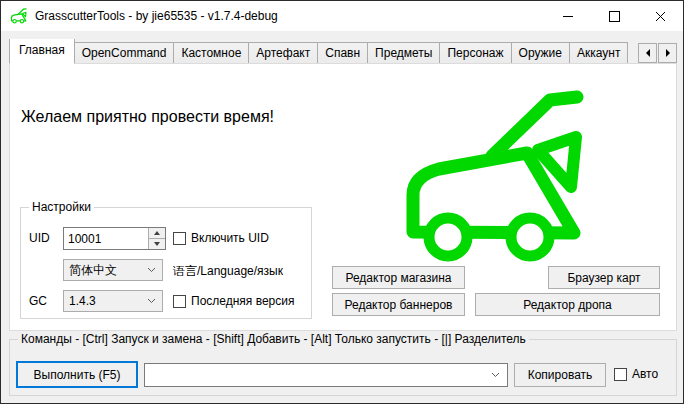 This screenshot has width=684, height=404. I want to click on latest-version-checkbox-label: Последняя версия, so click(242, 301).